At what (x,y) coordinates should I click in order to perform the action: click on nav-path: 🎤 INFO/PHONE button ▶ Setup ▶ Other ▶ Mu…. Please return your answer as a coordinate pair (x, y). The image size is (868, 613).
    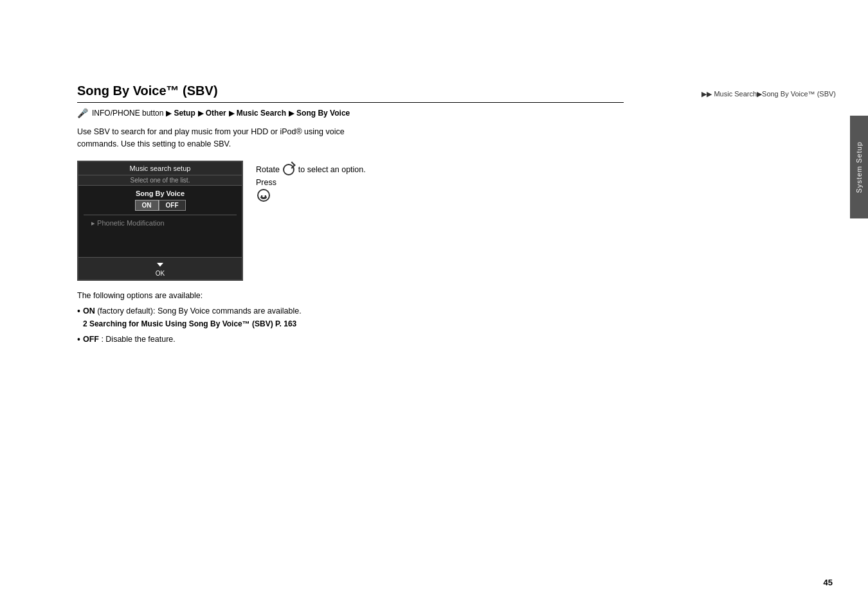
    Looking at the image, I should click on (350, 113).